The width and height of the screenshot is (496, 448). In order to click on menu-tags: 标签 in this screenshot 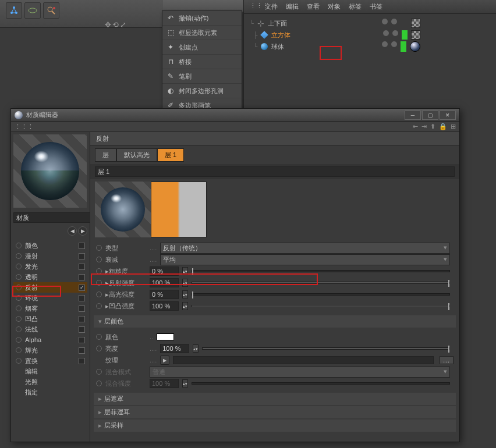, I will do `click(355, 7)`.